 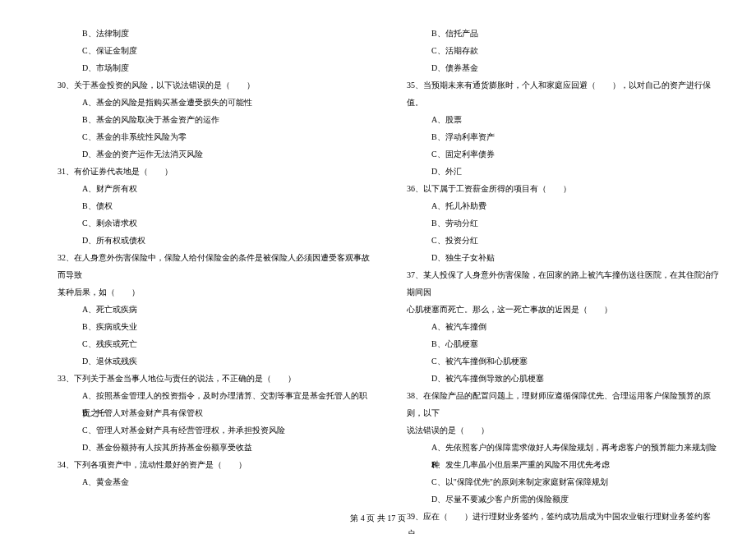 What do you see at coordinates (214, 102) in the screenshot?
I see `q30-option-a: A、基金的风险是指购买基金遭受损失的可能性` at bounding box center [214, 102].